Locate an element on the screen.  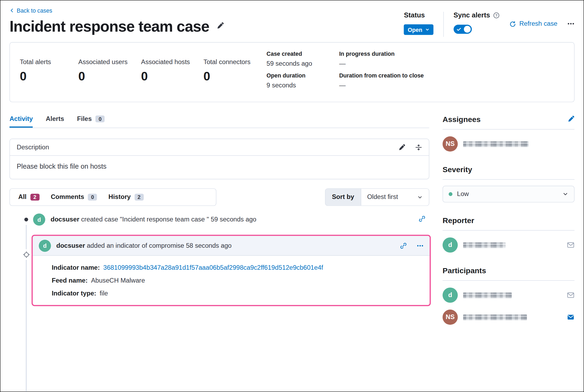
timeline-indicator-marker is located at coordinates (26, 254).